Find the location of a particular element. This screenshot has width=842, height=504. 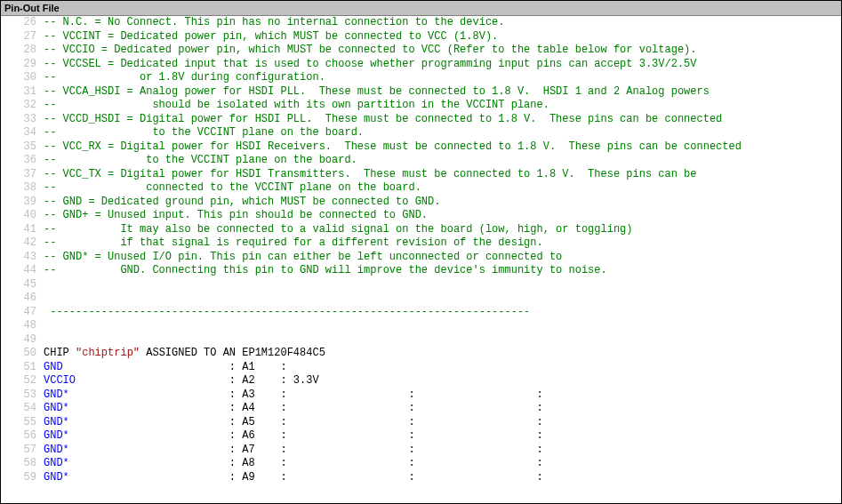

line-number: 38 is located at coordinates (22, 188).